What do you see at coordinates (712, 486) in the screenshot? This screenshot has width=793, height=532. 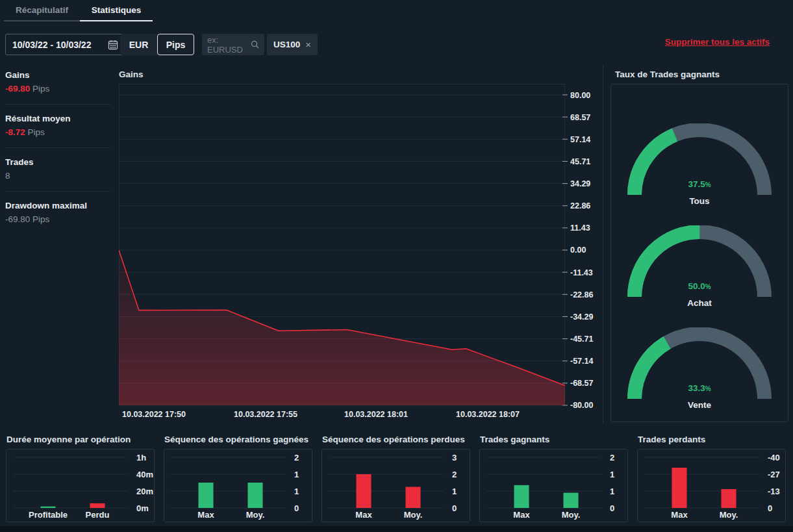 I see `mini-chart-plot: 0-13-27-40MaxMoy.` at bounding box center [712, 486].